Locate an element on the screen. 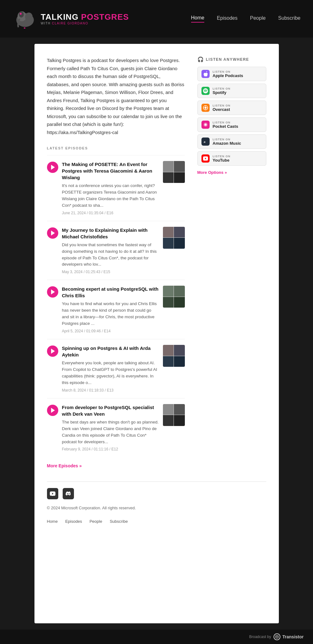 Image resolution: width=313 pixels, height=644 pixels. platform-name-2: Overcast is located at coordinates (222, 110).